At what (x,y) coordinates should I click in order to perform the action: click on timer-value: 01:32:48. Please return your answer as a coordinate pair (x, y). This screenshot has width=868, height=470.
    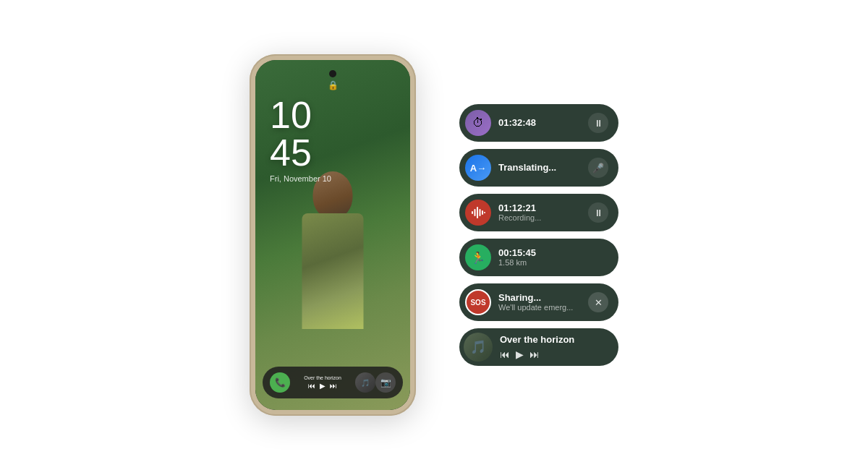
    Looking at the image, I should click on (540, 123).